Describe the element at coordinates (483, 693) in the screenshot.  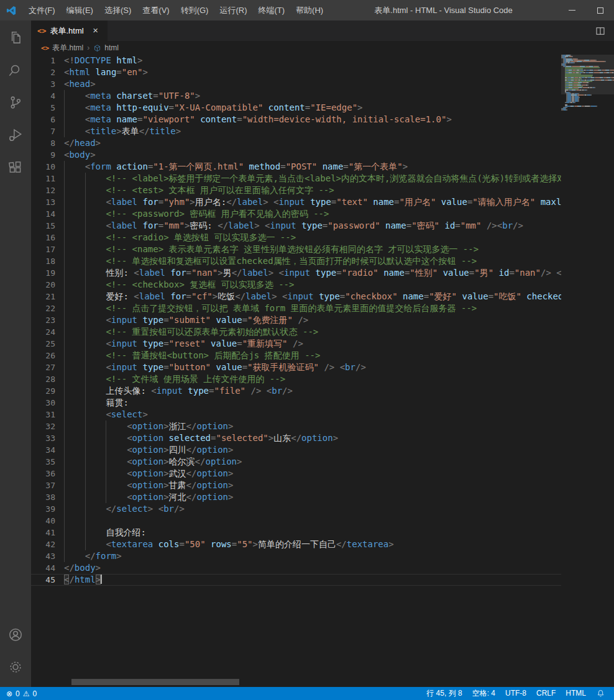
I see `status-item: 空格: 4` at that location.